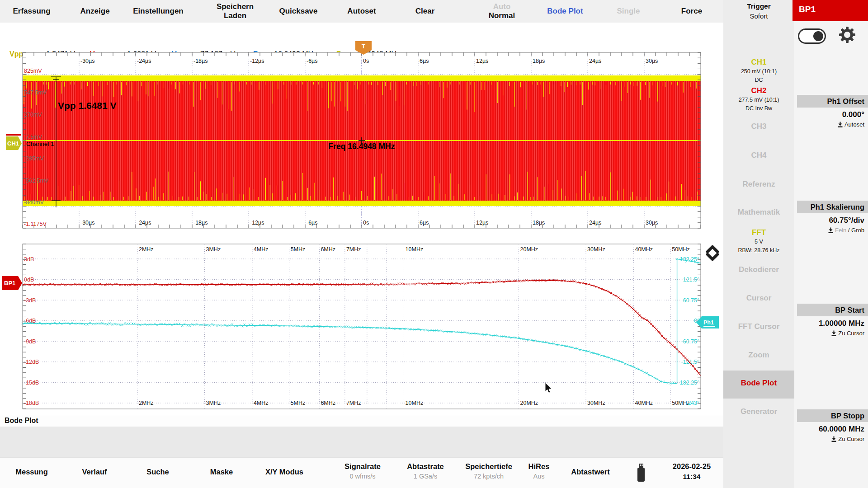 This screenshot has height=488, width=868. What do you see at coordinates (847, 35) in the screenshot?
I see `gear-icon` at bounding box center [847, 35].